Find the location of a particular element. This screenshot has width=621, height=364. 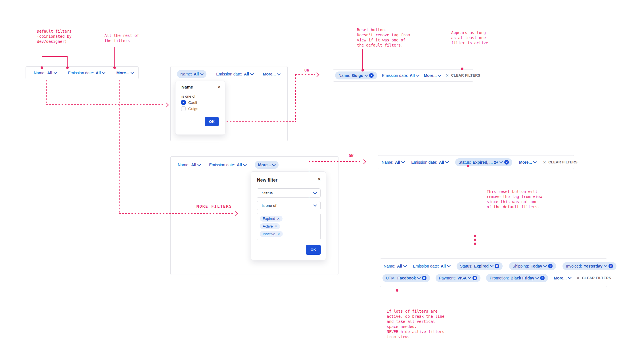

option-label: Guigs is located at coordinates (193, 109).